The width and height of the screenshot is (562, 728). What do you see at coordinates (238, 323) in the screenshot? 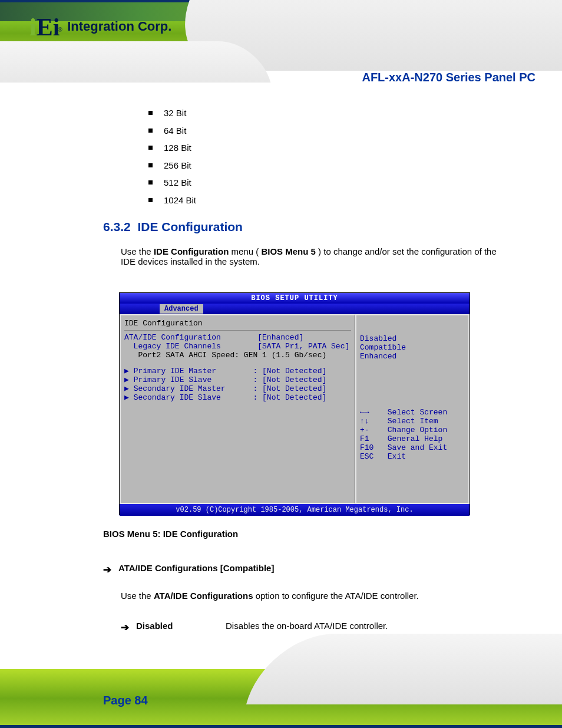
I see `bios-section-title: IDE Configuration` at bounding box center [238, 323].